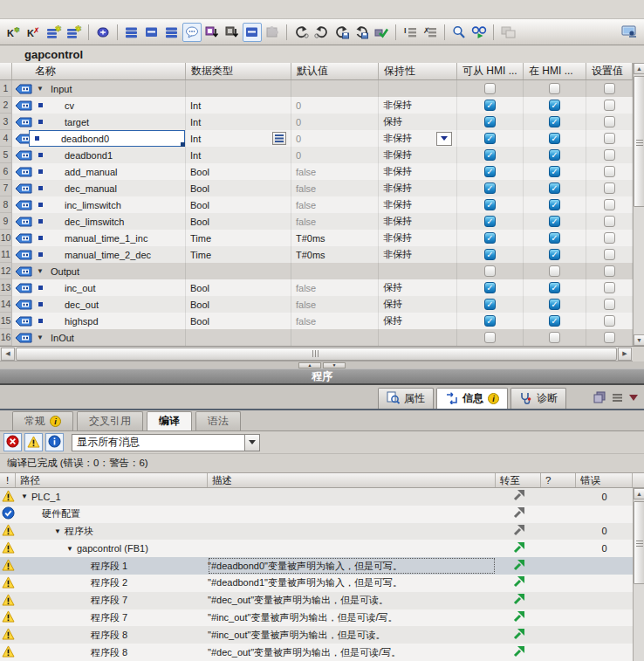 This screenshot has width=644, height=661. I want to click on column-header: 可从 HMI ..., so click(490, 72).